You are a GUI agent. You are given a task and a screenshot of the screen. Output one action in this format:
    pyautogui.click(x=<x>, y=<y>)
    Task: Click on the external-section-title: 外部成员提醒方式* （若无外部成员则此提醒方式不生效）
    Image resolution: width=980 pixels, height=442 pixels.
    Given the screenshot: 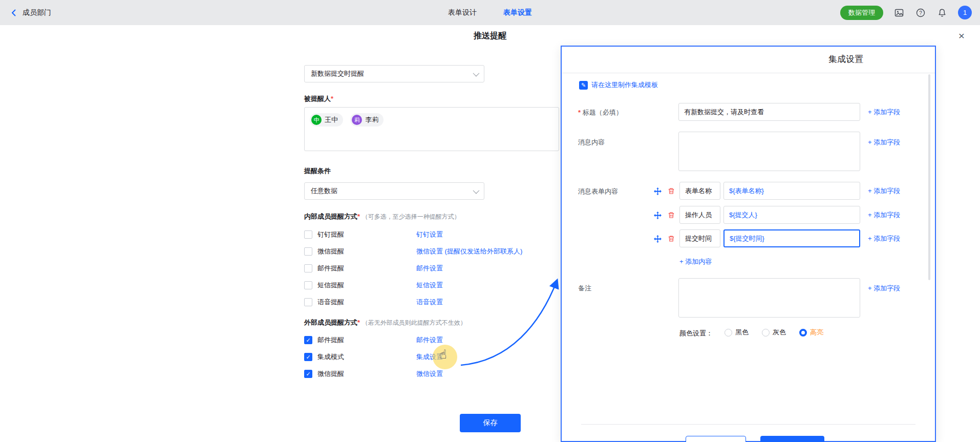 What is the action you would take?
    pyautogui.click(x=385, y=323)
    